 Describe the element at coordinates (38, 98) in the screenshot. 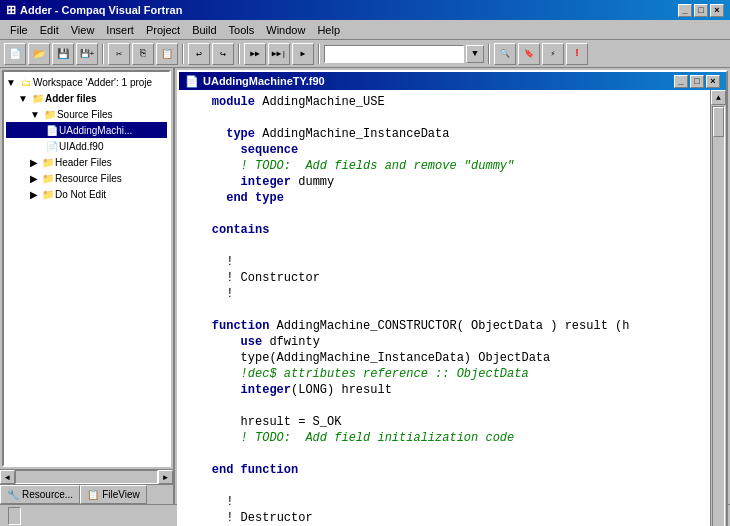

I see `adder-folder-icon: 📁` at that location.